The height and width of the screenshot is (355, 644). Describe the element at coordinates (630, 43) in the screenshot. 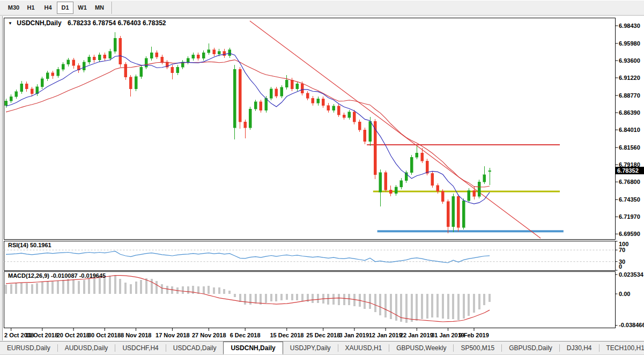

I see `price-axis-label: 6.95980` at that location.